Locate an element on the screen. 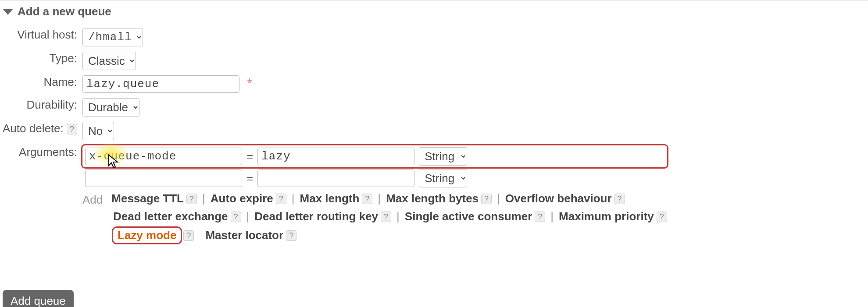 This screenshot has width=868, height=307. label-vhost: Virtual host: is located at coordinates (47, 35).